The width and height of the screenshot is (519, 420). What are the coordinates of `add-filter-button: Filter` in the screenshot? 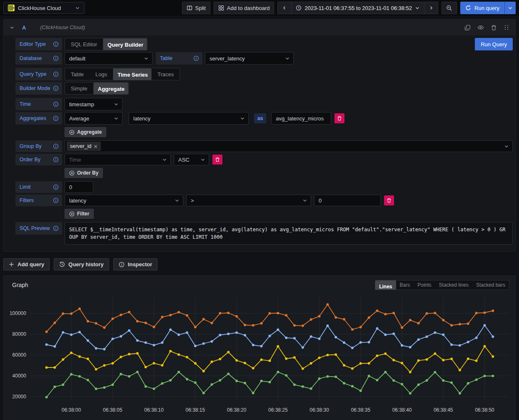 It's located at (79, 214).